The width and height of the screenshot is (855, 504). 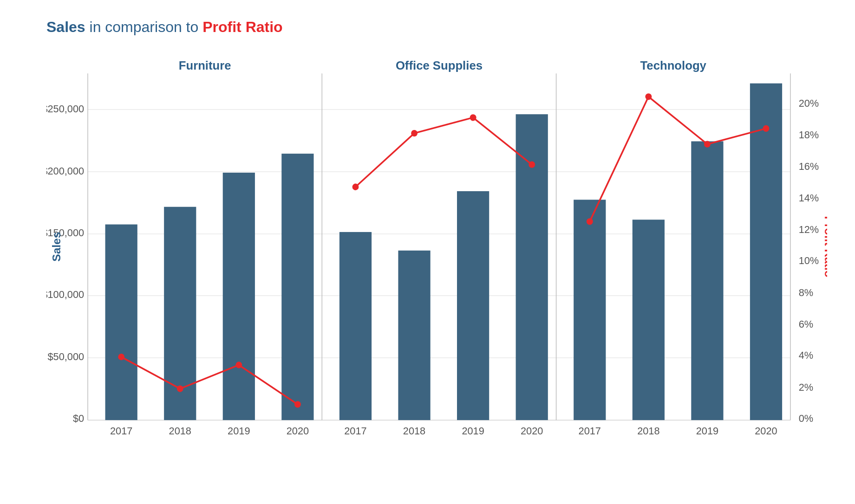 What do you see at coordinates (356, 326) in the screenshot?
I see `bar-officesupplies-2017` at bounding box center [356, 326].